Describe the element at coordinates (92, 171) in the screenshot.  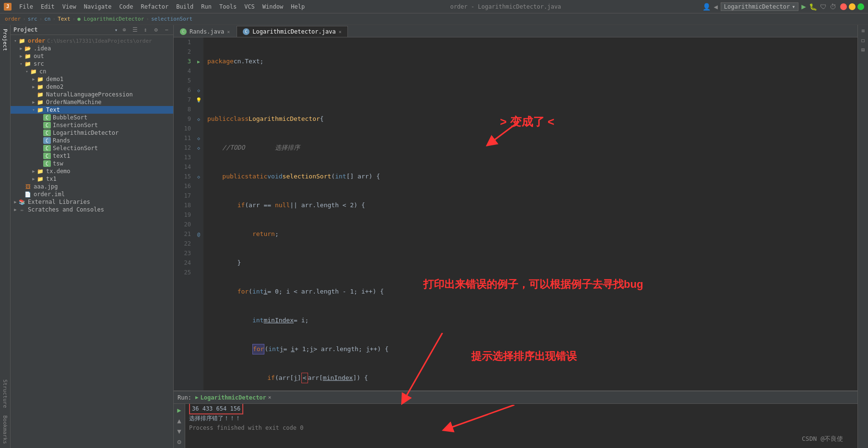
I see `tree-item-txdemo: ▶ 📁 tx.demo` at that location.